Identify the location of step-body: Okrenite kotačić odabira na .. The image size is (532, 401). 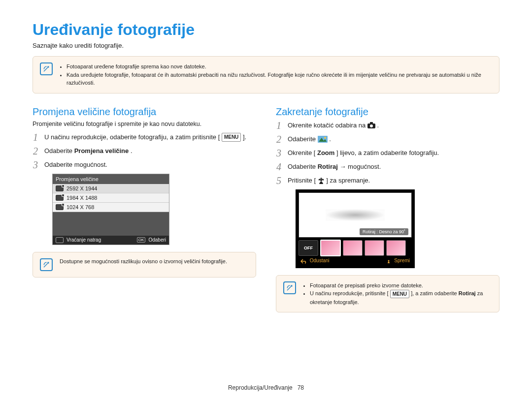
(394, 125).